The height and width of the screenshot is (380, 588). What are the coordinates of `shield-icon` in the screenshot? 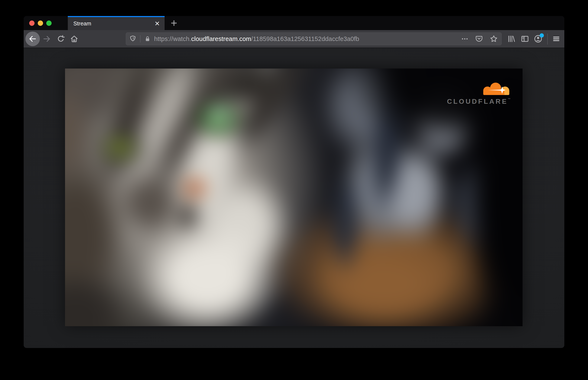 It's located at (133, 39).